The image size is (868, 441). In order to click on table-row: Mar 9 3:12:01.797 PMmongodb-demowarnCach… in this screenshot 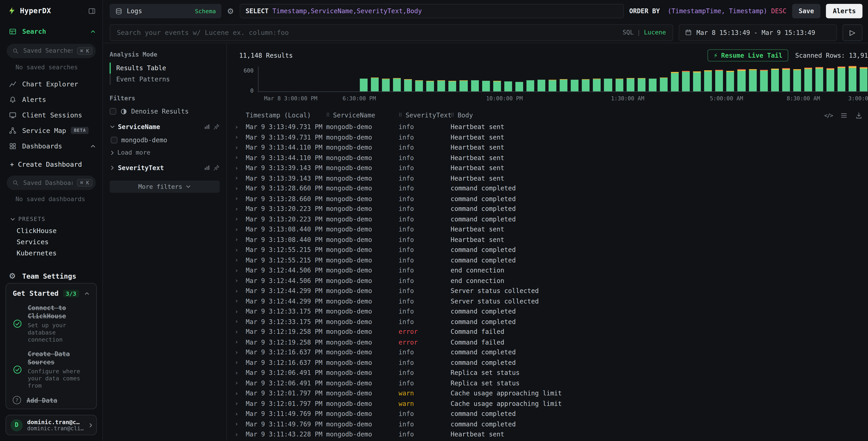, I will do `click(551, 404)`.